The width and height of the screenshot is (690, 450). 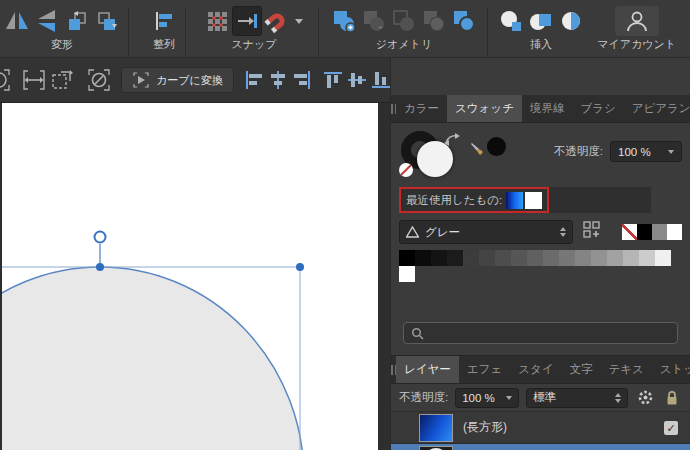 What do you see at coordinates (62, 80) in the screenshot?
I see `transform-objects-separately-button` at bounding box center [62, 80].